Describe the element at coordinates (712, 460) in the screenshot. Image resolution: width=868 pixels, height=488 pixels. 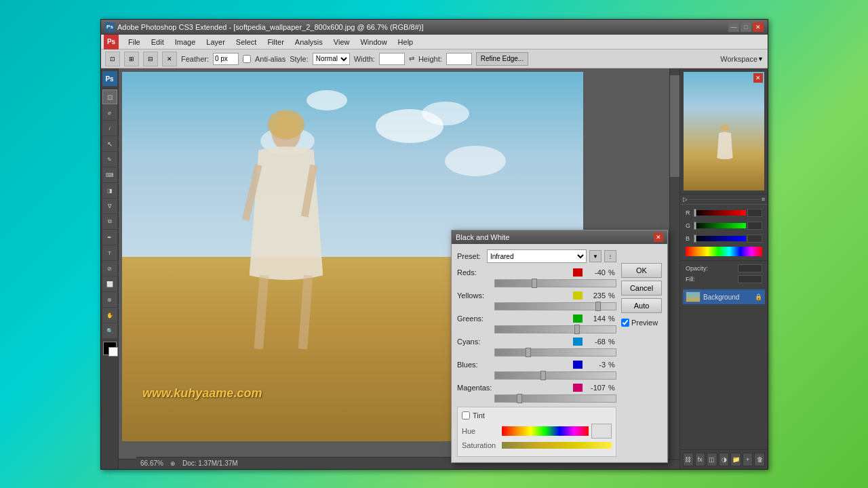
I see `layer-mask-button: ◫` at that location.